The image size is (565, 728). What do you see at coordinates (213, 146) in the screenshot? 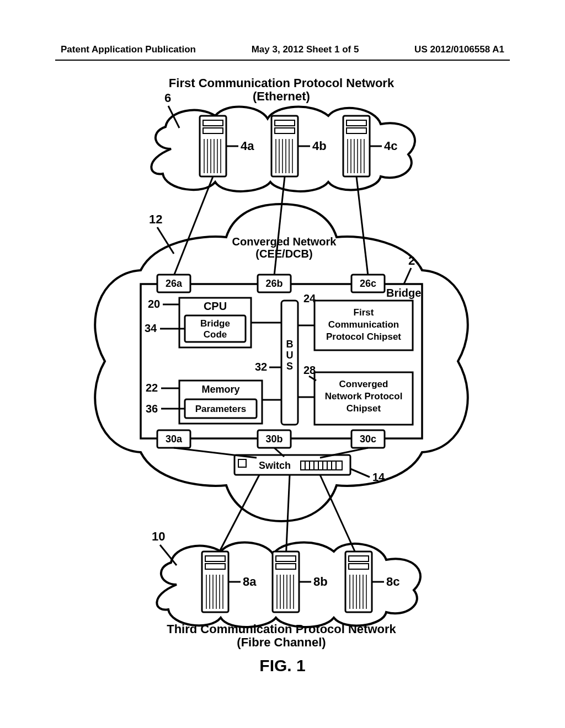
I see `server-4a` at bounding box center [213, 146].